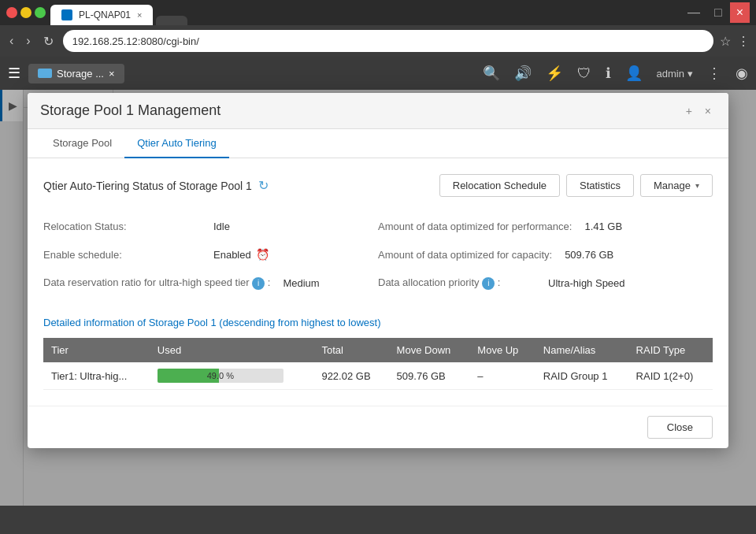 Image resolution: width=756 pixels, height=534 pixels. Describe the element at coordinates (241, 254) in the screenshot. I see `enable-schedule-value: Enabled ⏰` at that location.